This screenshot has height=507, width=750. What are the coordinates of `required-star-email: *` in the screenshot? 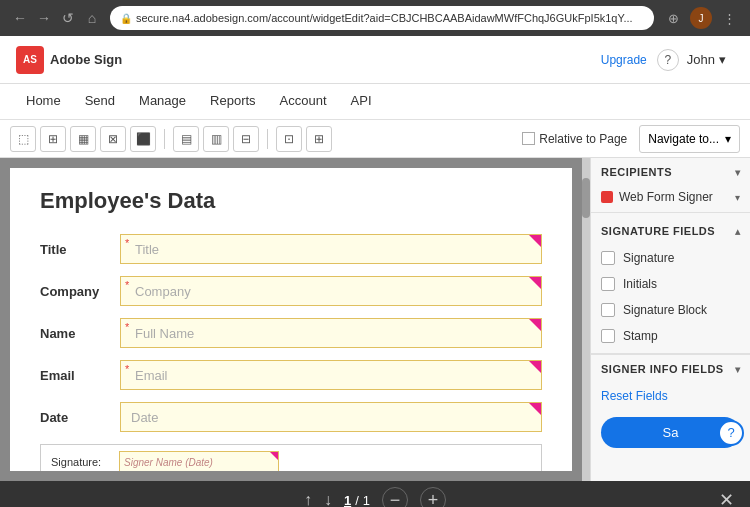 It's located at (127, 369).